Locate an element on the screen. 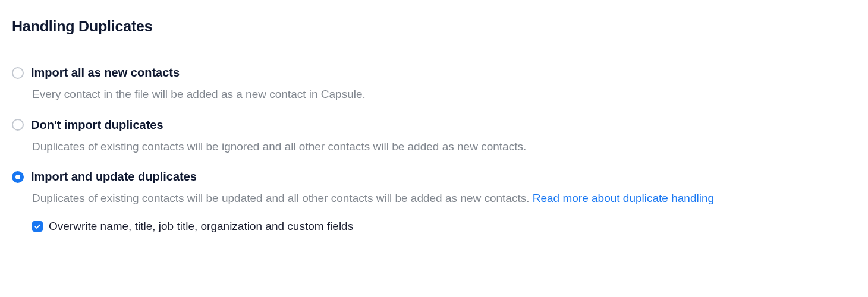  section-heading: Handling Duplicates is located at coordinates (434, 26).